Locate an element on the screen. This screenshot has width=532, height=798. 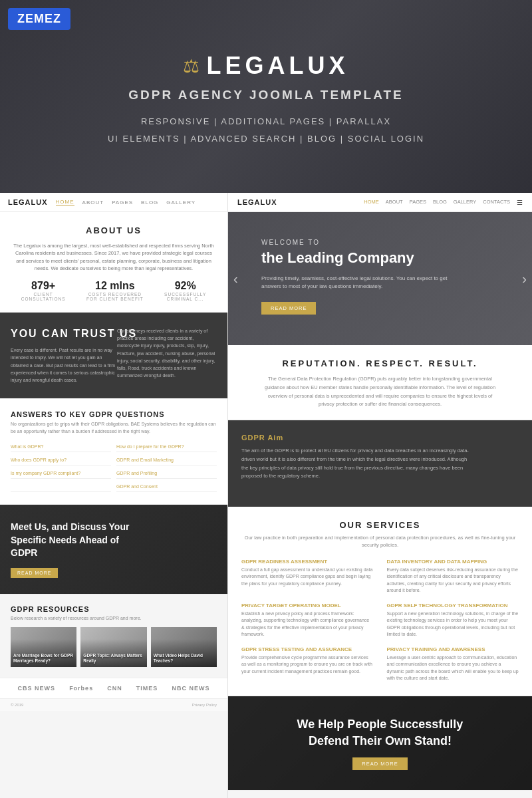
hero-subtitle: GDPR AGENCY JOOMLA TEMPLATE is located at coordinates (266, 95).